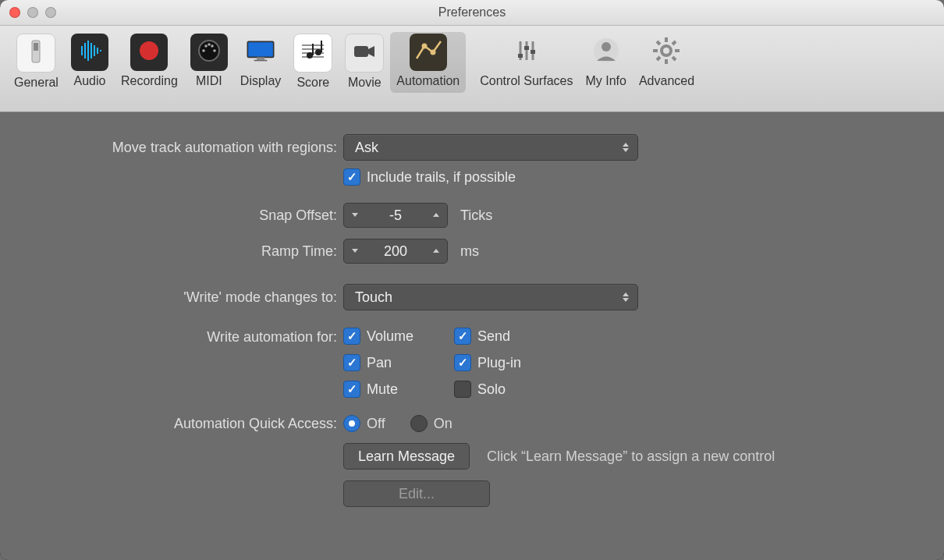  What do you see at coordinates (172, 148) in the screenshot?
I see `move-automation-label: Move track automation with regions:` at bounding box center [172, 148].